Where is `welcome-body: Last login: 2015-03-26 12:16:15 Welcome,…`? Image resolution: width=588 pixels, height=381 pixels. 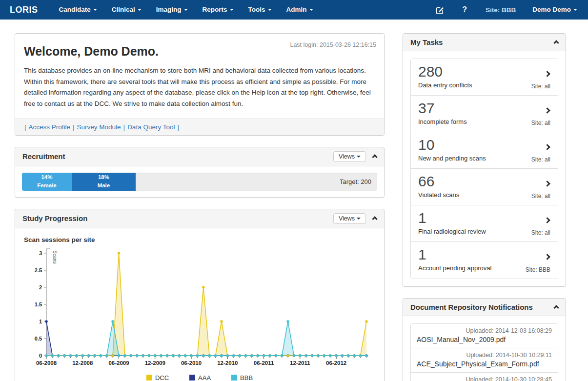 welcome-body: Last login: 2015-03-26 12:16:15 Welcome,… is located at coordinates (200, 76).